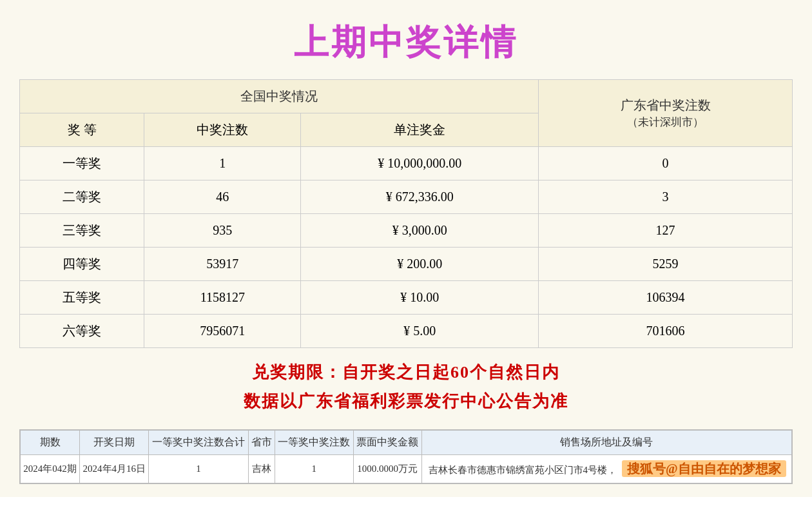 The height and width of the screenshot is (526, 812). Describe the element at coordinates (82, 197) in the screenshot. I see `prize-name: 二等奖` at that location.